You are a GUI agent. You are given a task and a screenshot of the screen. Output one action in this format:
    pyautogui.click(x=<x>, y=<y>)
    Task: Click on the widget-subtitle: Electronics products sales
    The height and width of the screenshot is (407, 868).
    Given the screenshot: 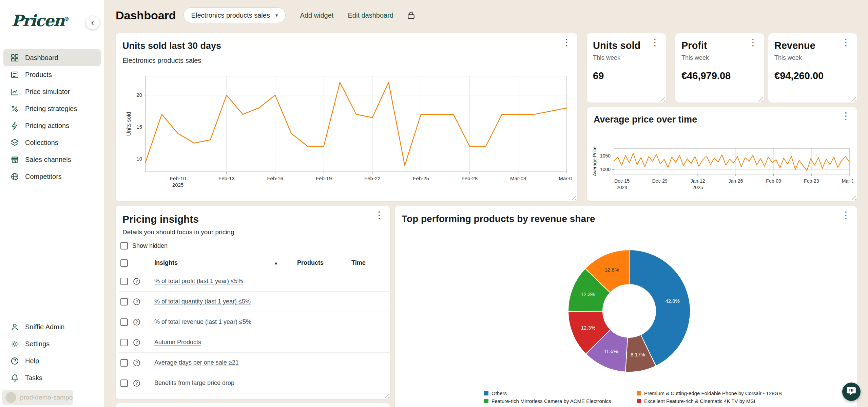 What is the action you would take?
    pyautogui.click(x=346, y=60)
    